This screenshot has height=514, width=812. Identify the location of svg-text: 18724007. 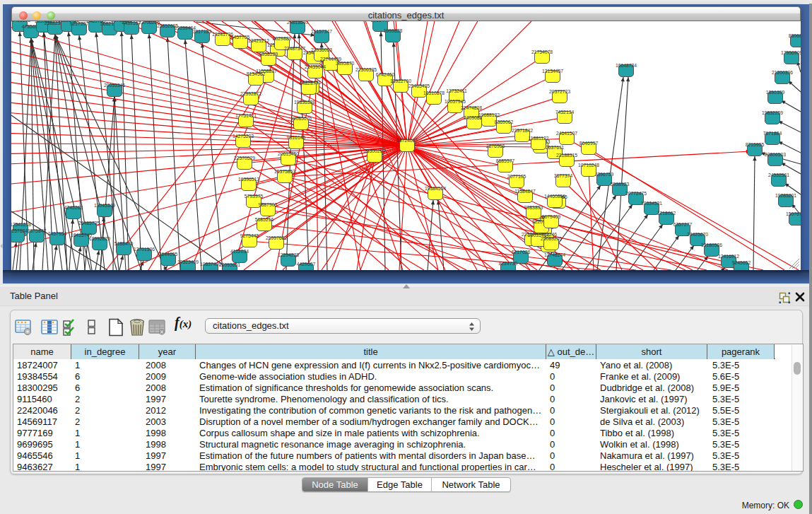
(407, 140).